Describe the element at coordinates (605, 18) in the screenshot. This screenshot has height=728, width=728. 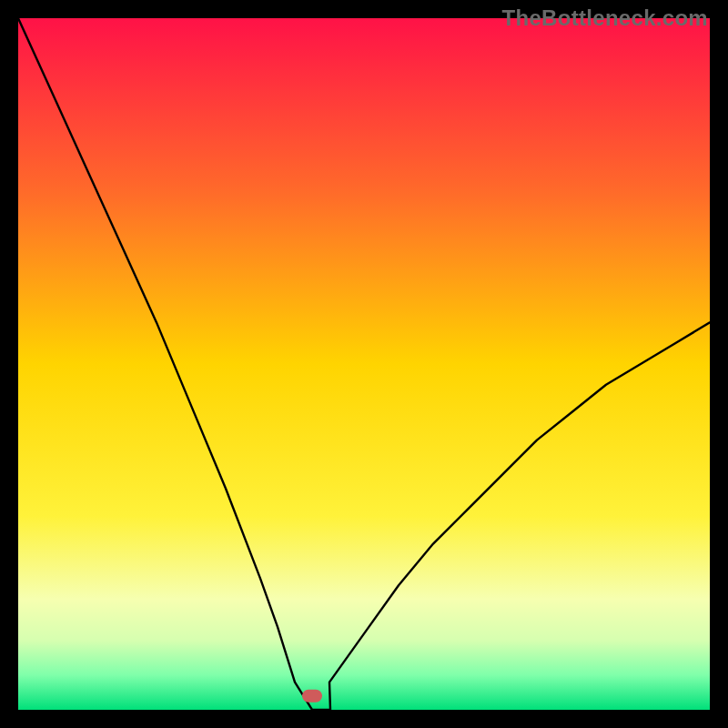
I see `attribution-text: TheBottleneck.com` at that location.